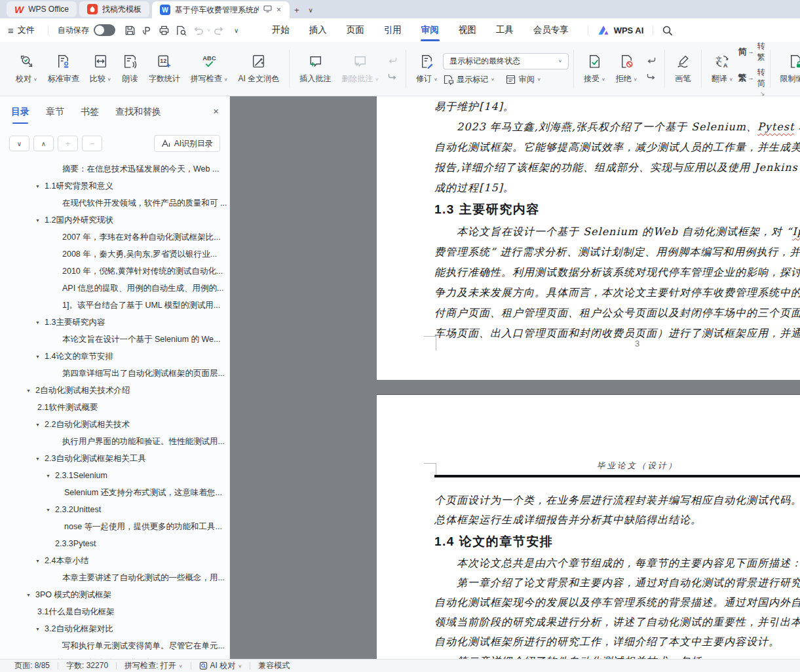 The width and height of the screenshot is (800, 672). I want to click on file-menu: 文件, so click(26, 30).